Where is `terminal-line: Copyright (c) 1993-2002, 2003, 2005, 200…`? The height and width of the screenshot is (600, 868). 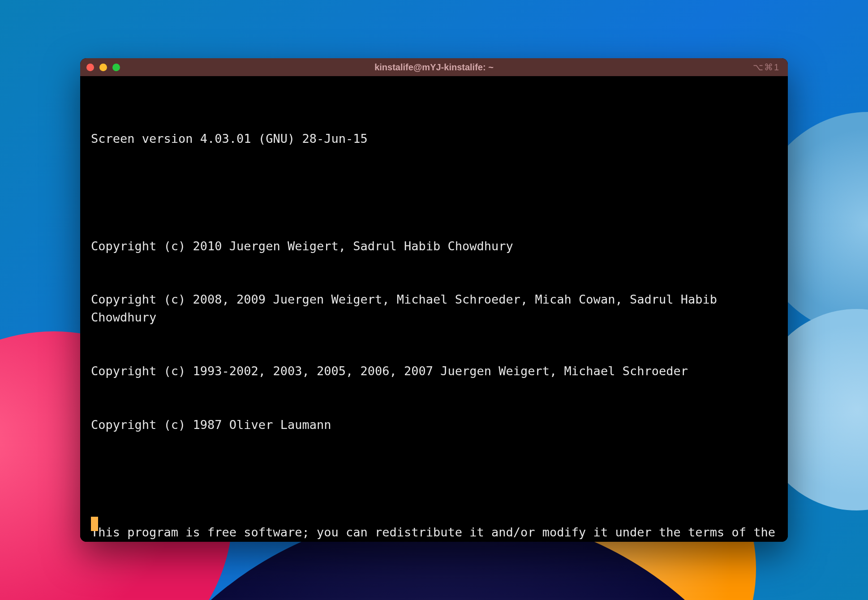 terminal-line: Copyright (c) 1993-2002, 2003, 2005, 200… is located at coordinates (434, 371).